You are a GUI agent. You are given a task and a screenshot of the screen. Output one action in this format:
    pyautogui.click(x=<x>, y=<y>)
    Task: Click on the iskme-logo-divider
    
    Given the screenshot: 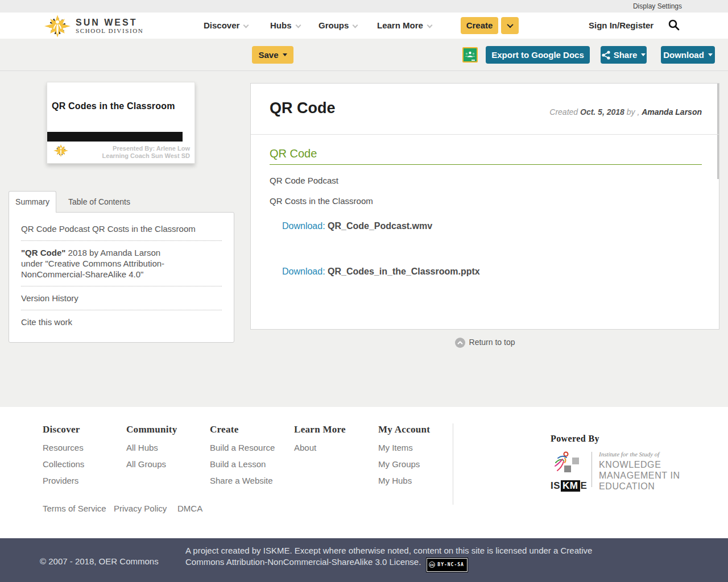 What is the action you would take?
    pyautogui.click(x=592, y=469)
    